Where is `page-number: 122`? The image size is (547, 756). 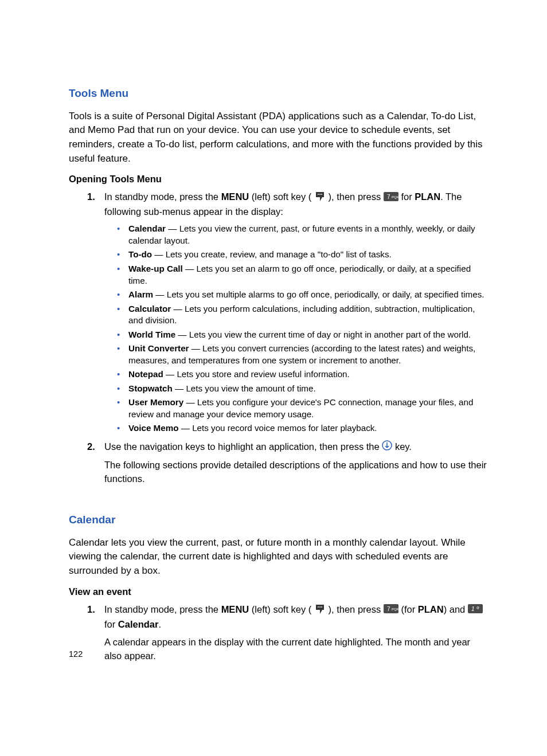 page-number: 122 is located at coordinates (76, 654).